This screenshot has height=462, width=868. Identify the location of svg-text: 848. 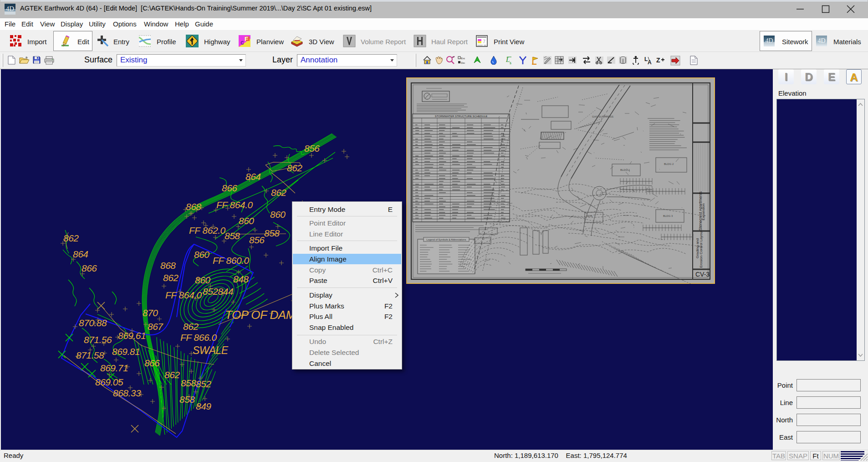
(241, 279).